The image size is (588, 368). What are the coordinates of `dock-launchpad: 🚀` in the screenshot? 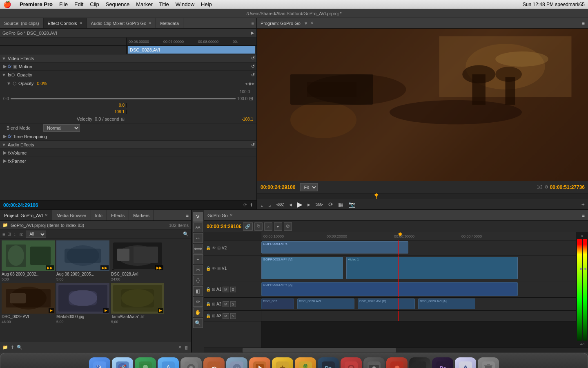 It's located at (122, 363).